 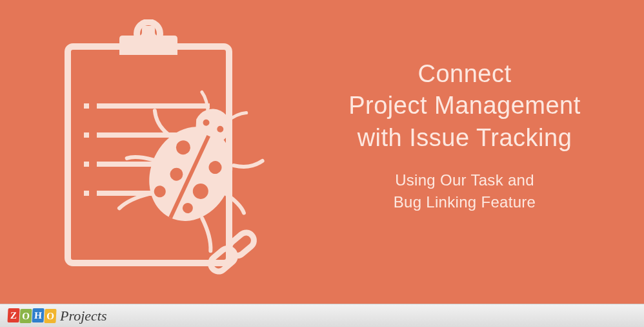 What do you see at coordinates (84, 316) in the screenshot?
I see `product-name: Projects` at bounding box center [84, 316].